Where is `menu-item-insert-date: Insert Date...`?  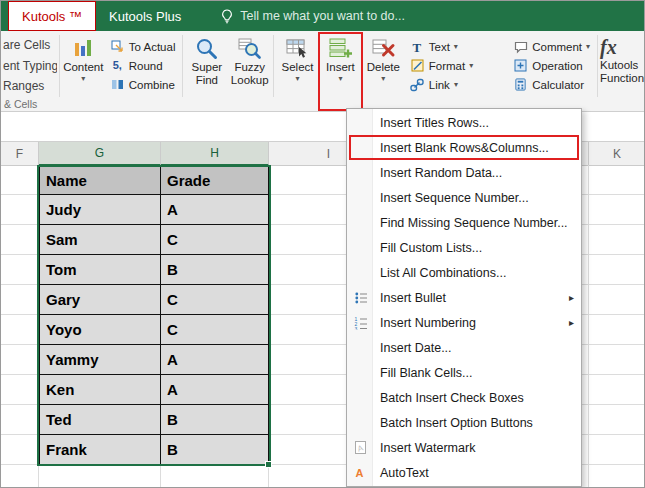 menu-item-insert-date: Insert Date... is located at coordinates (464, 348).